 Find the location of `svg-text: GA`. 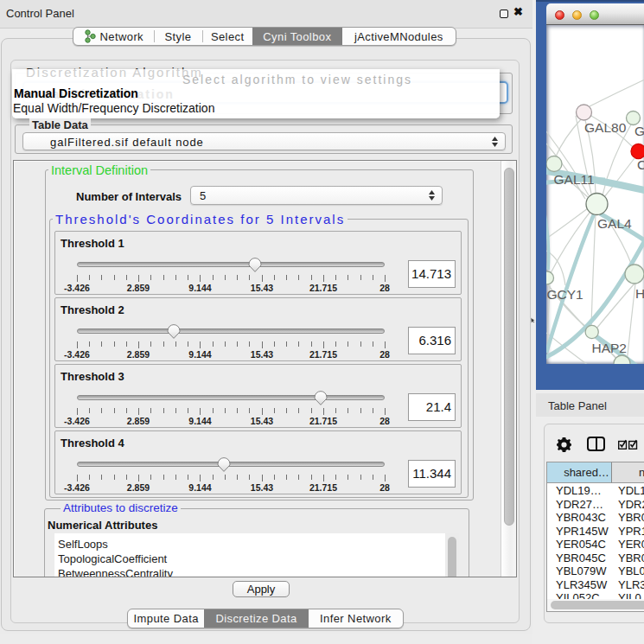

svg-text: GA is located at coordinates (640, 131).